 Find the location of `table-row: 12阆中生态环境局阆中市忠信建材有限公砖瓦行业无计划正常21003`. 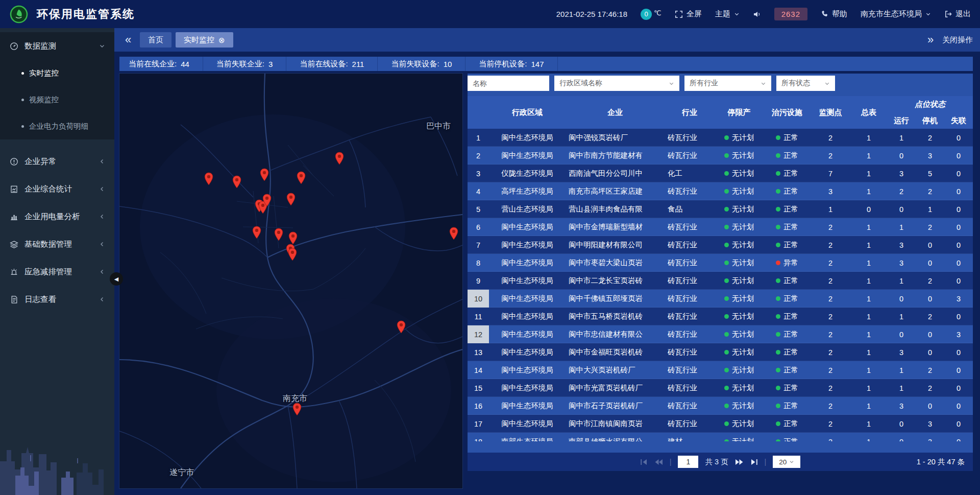

table-row: 12阆中生态环境局阆中市忠信建材有限公砖瓦行业无计划正常21003 is located at coordinates (720, 334).